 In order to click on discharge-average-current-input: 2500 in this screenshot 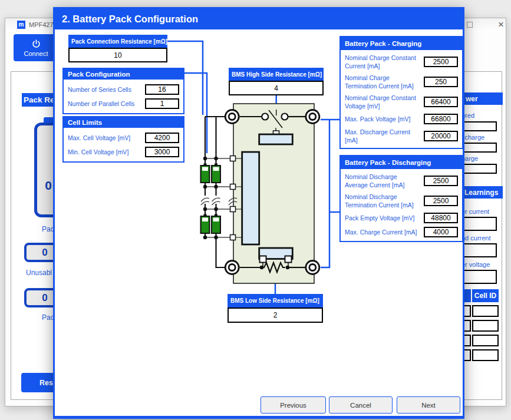, I will do `click(441, 181)`.